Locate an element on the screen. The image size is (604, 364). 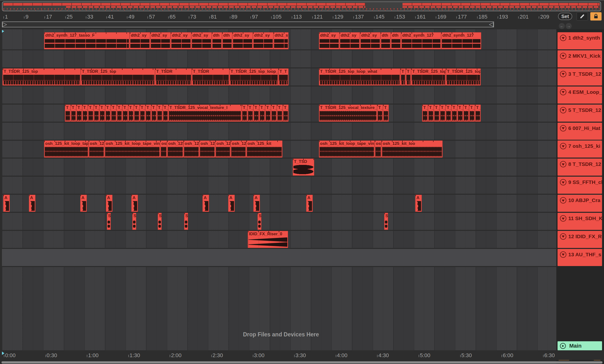
clip: T_TSDR_125_top is located at coordinates (42, 77).